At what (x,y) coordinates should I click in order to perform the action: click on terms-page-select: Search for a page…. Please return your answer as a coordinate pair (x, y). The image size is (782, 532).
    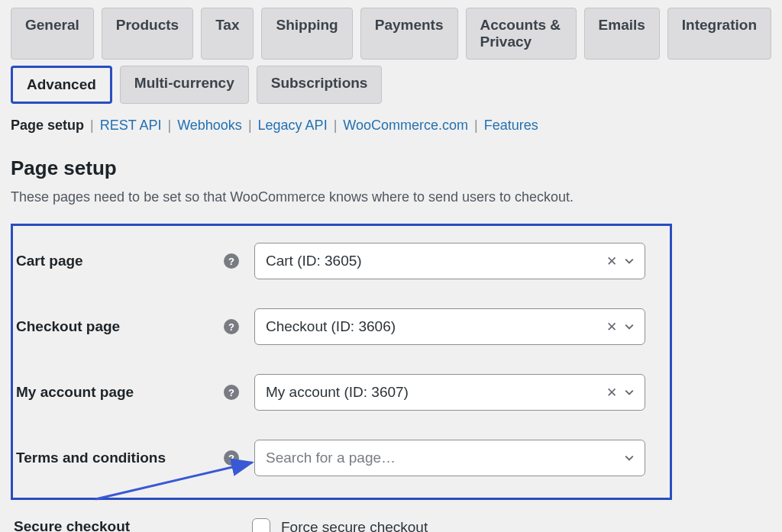
    Looking at the image, I should click on (450, 458).